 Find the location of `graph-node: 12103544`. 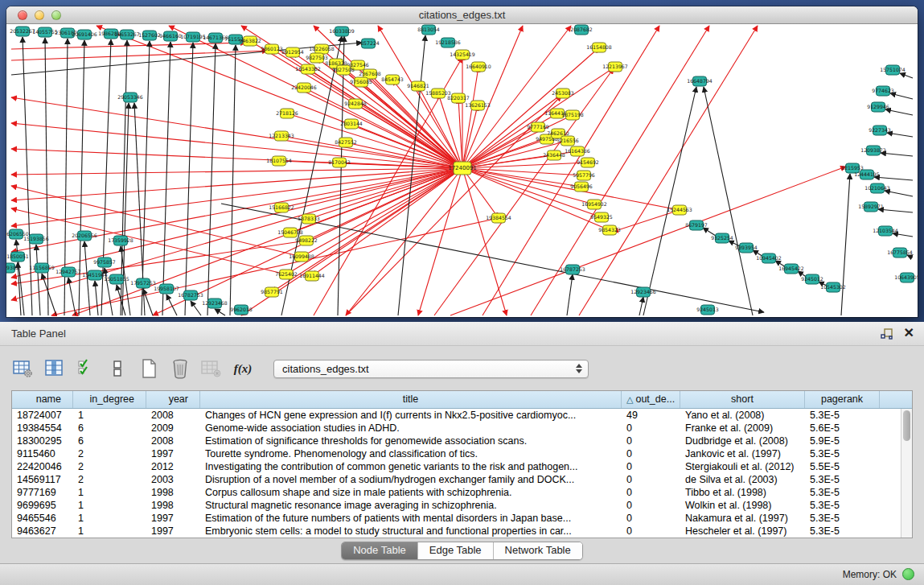

graph-node: 12103544 is located at coordinates (885, 231).